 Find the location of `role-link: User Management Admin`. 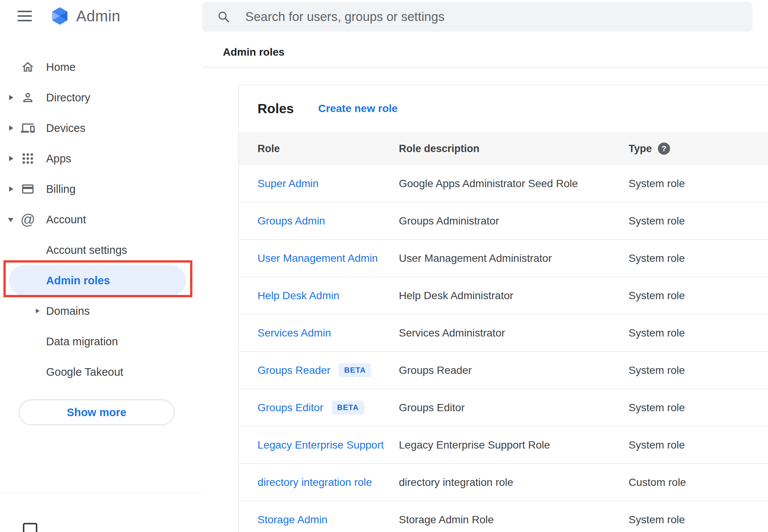

role-link: User Management Admin is located at coordinates (318, 258).